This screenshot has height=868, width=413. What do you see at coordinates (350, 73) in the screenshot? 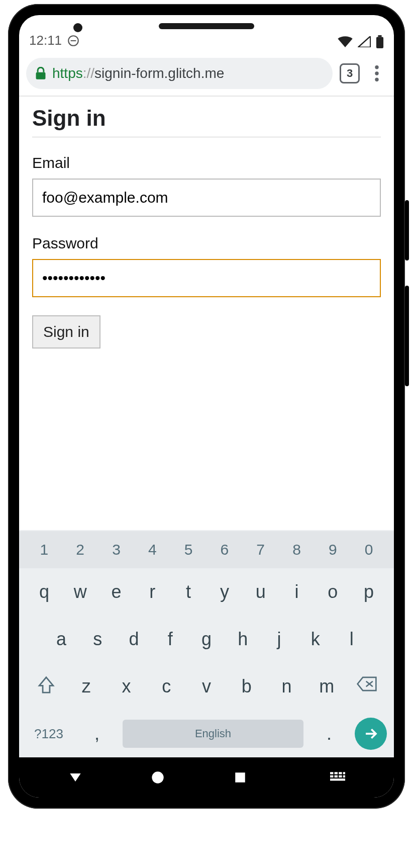
I see `tab-switcher-button: 3` at bounding box center [350, 73].